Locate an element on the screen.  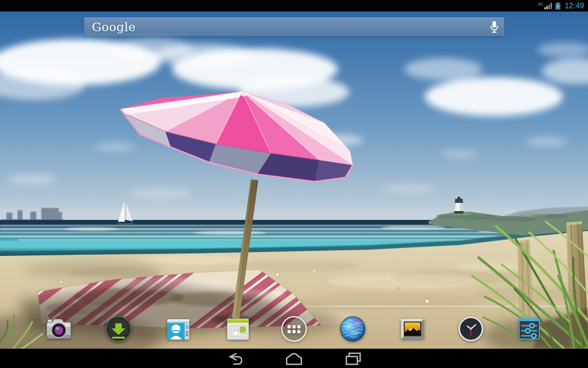
google-logo: Google is located at coordinates (114, 27).